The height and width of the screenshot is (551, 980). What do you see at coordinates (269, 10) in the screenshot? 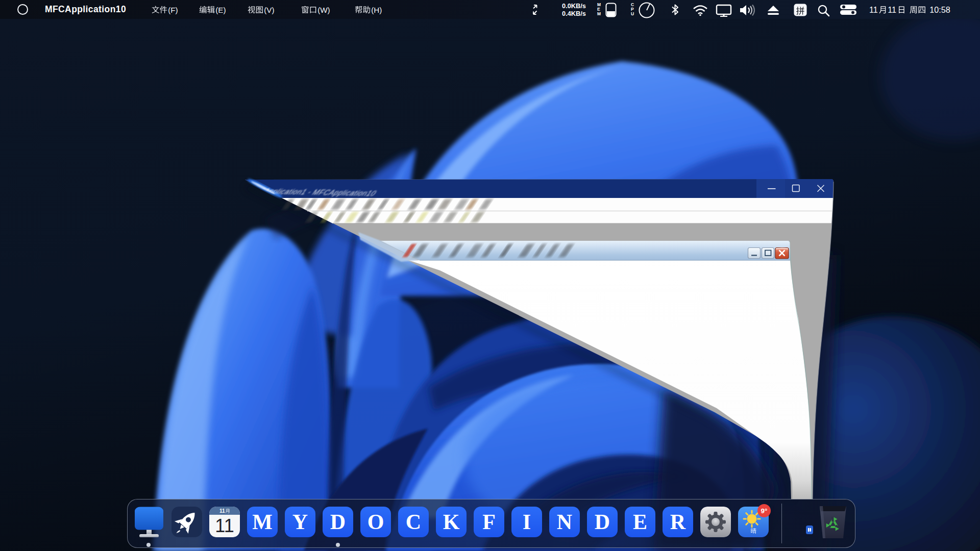
I see `svg-text: (V)` at bounding box center [269, 10].